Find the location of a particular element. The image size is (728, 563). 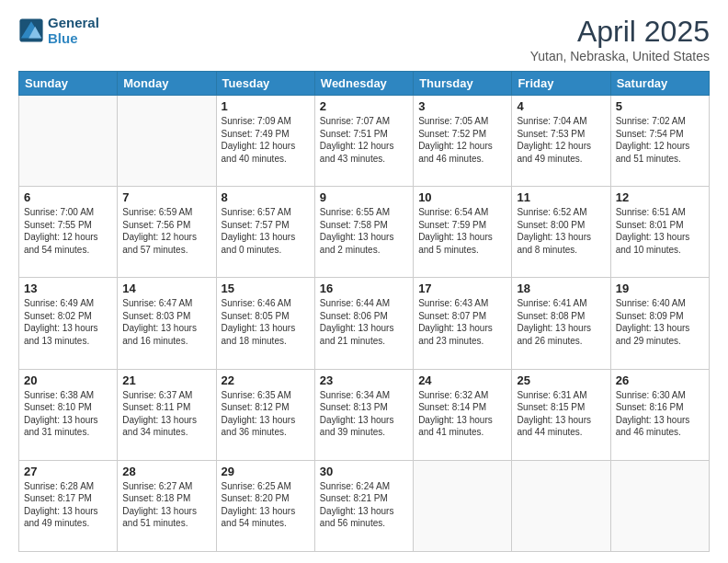

day-info: Sunrise: 6:51 AM Sunset: 8:01 PM Dayligh… is located at coordinates (660, 231).